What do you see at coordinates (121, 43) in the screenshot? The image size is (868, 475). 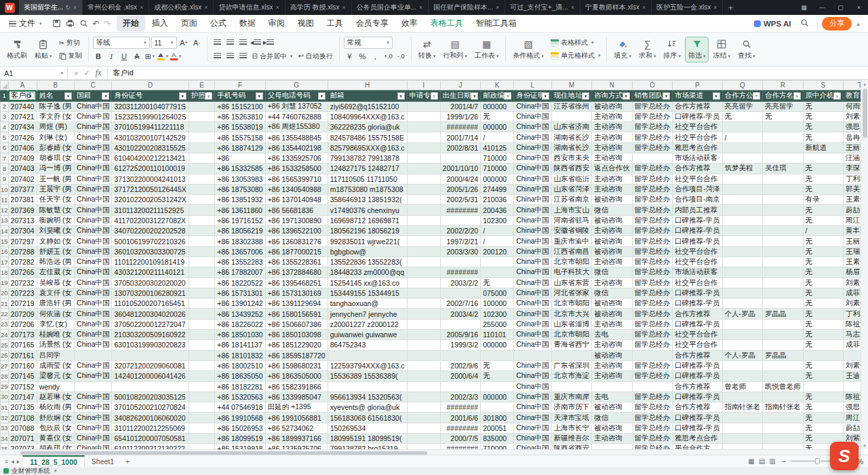 I see `font-name-select: 等线▾` at bounding box center [121, 43].